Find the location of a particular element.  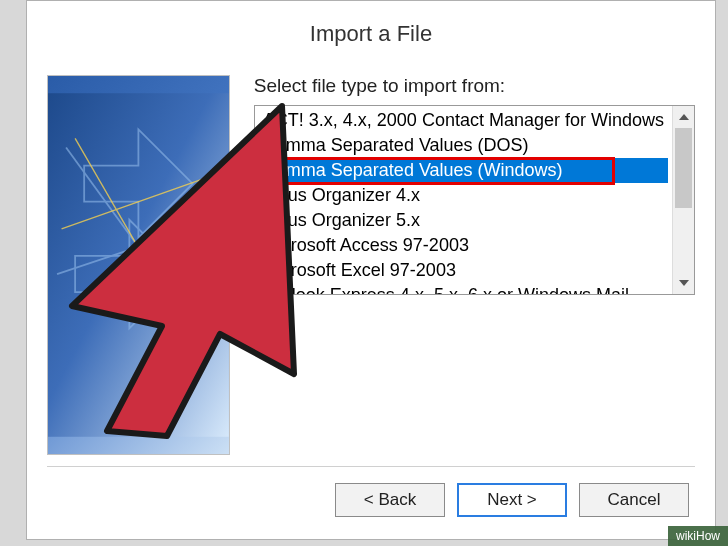

watermark: wikiHow is located at coordinates (698, 536).